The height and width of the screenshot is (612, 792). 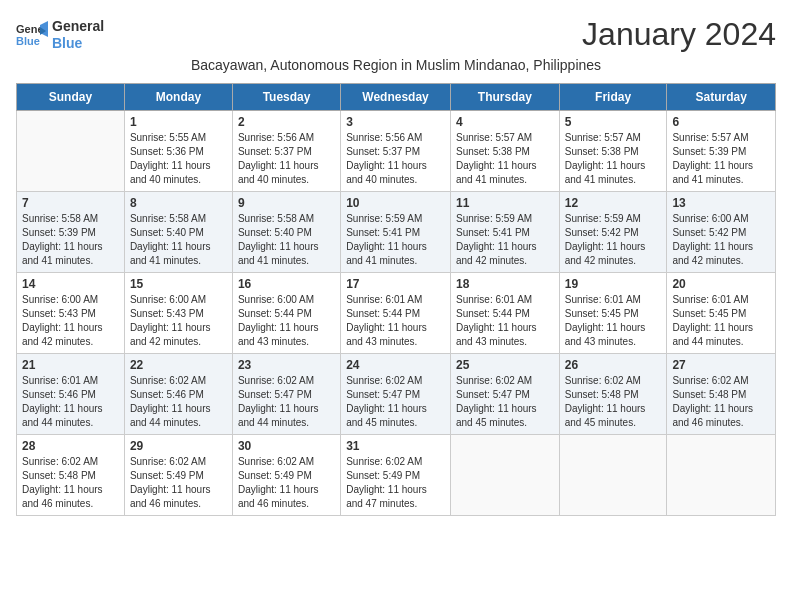 I want to click on calendar-week-1: 1Sunrise: 5:55 AMSunset: 5:36 PMDaylight…, so click(x=396, y=152).